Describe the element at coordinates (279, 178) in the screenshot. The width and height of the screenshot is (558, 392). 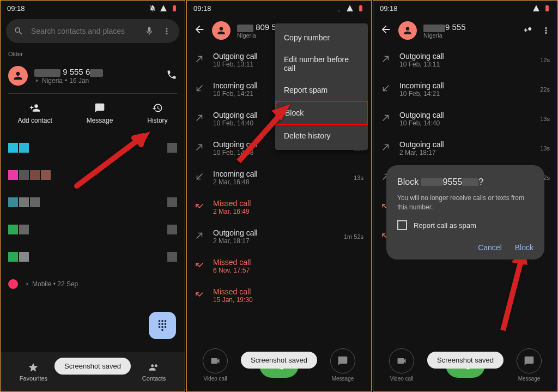
I see `call-log-item: Incoming call2 Mar, 16:4813s` at that location.